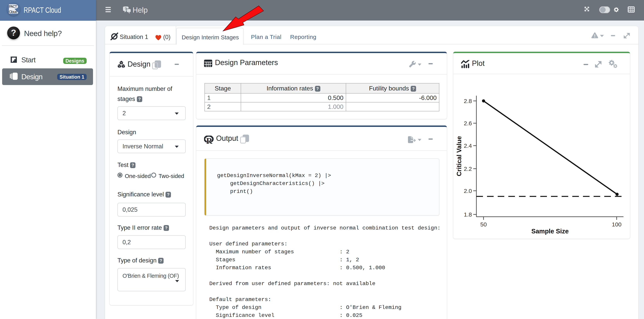  What do you see at coordinates (468, 169) in the screenshot?
I see `svg-text: 2.2` at bounding box center [468, 169].